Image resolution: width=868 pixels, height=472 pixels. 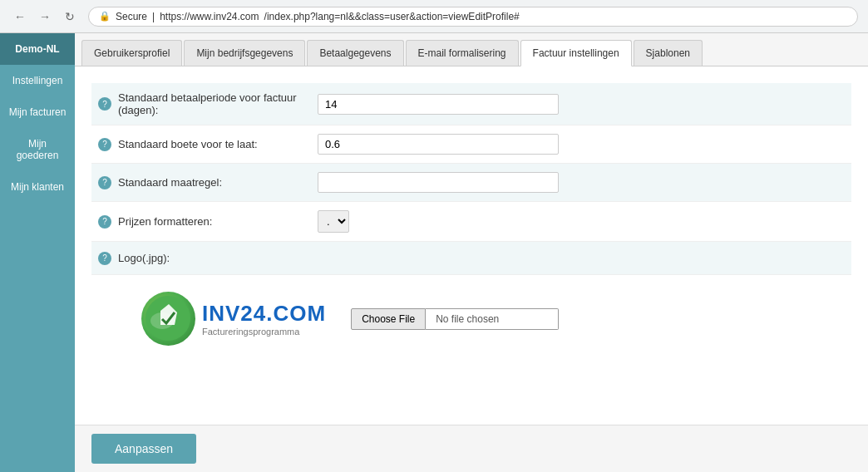 What do you see at coordinates (144, 449) in the screenshot?
I see `aanpassen-button: Aanpassen` at bounding box center [144, 449].